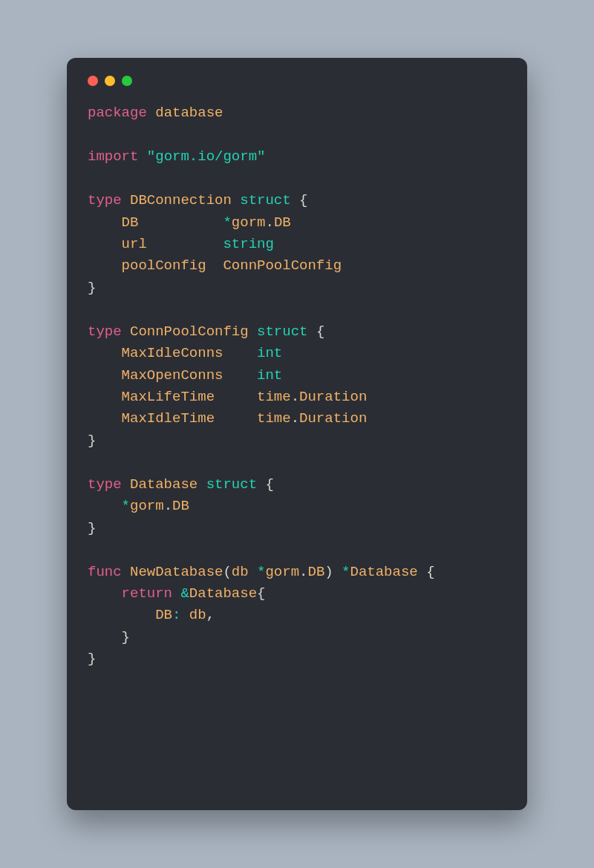 The height and width of the screenshot is (868, 594). What do you see at coordinates (181, 200) in the screenshot?
I see `type-name: DBConnection` at bounding box center [181, 200].